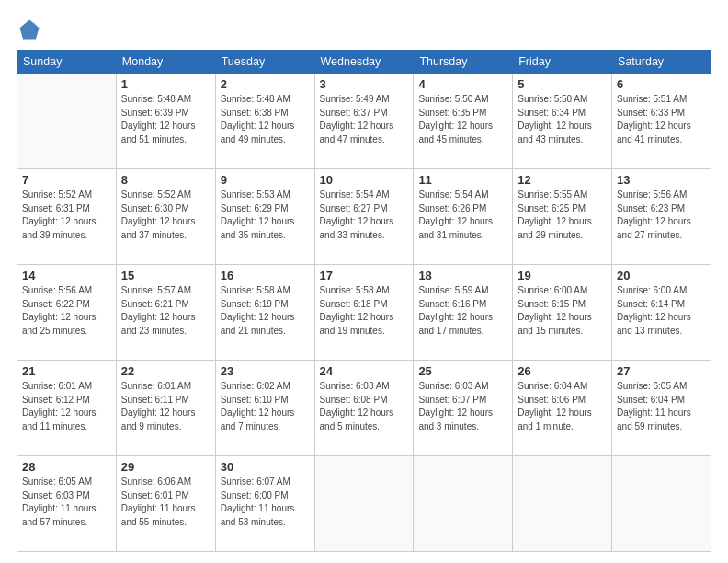  Describe the element at coordinates (364, 215) in the screenshot. I see `day-info: Sunrise: 5:54 AMSunset: 6:27 PMDaylight:…` at that location.